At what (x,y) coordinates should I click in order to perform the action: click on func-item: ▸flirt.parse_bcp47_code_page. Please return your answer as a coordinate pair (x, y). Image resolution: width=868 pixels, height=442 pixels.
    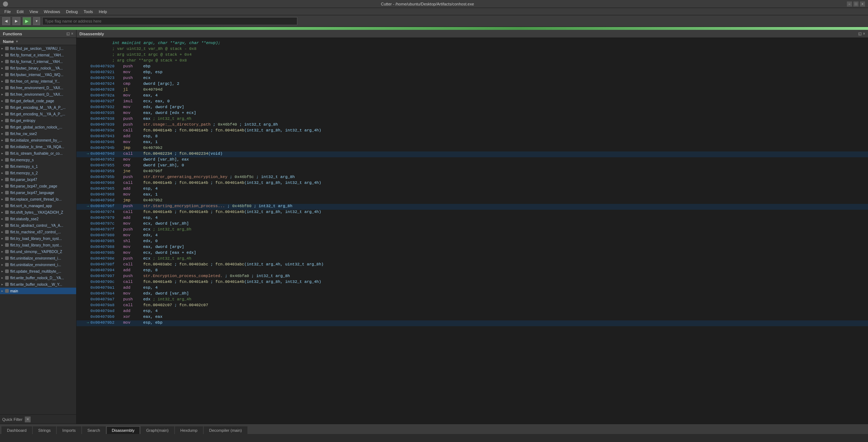
    Looking at the image, I should click on (38, 186).